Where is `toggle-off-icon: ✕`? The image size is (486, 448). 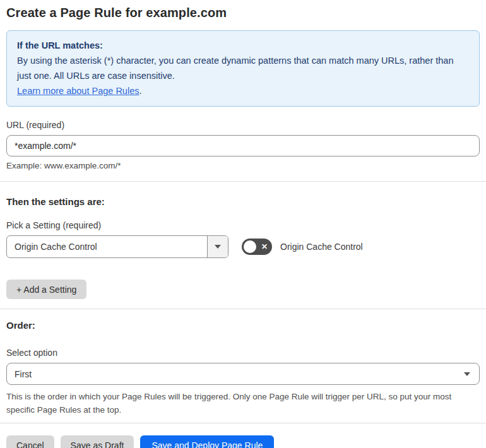
toggle-off-icon: ✕ is located at coordinates (264, 247).